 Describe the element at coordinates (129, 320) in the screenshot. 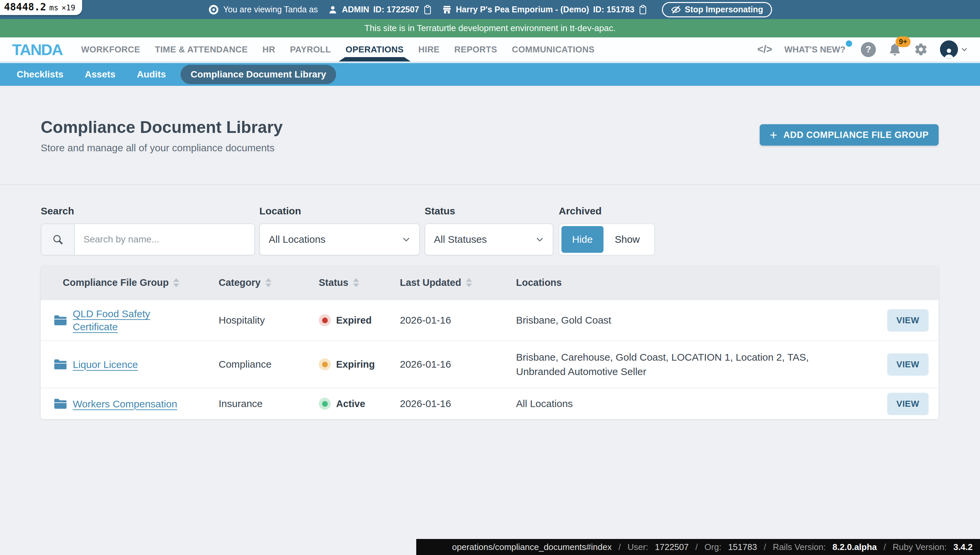

I see `file-group-link: QLD Food Safety Certificate` at that location.